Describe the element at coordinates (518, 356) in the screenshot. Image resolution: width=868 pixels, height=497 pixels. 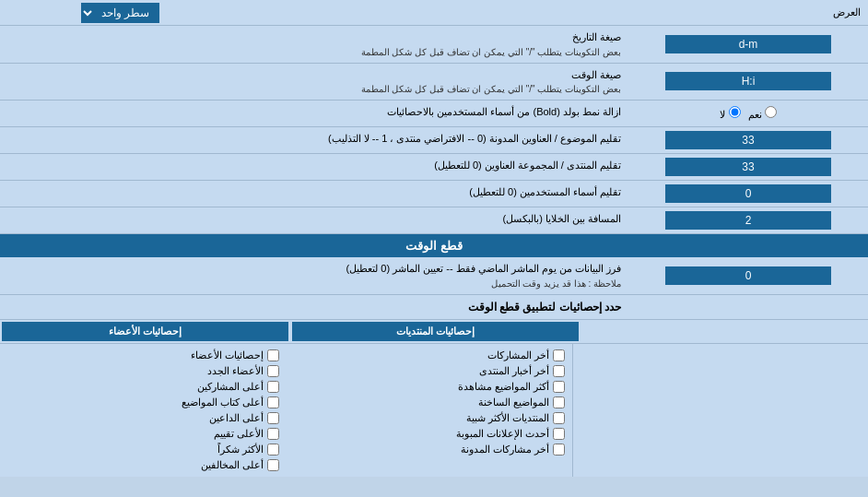
I see `post-label-0: أخر المشاركات` at that location.